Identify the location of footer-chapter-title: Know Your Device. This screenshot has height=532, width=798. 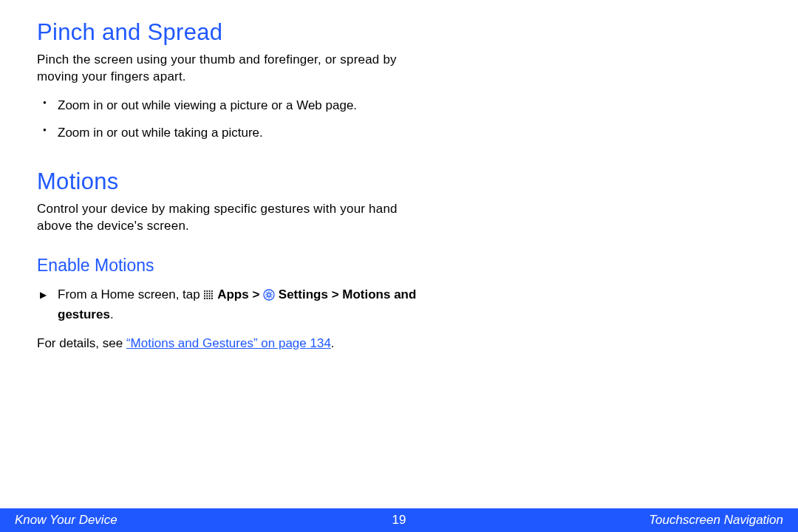
(66, 520).